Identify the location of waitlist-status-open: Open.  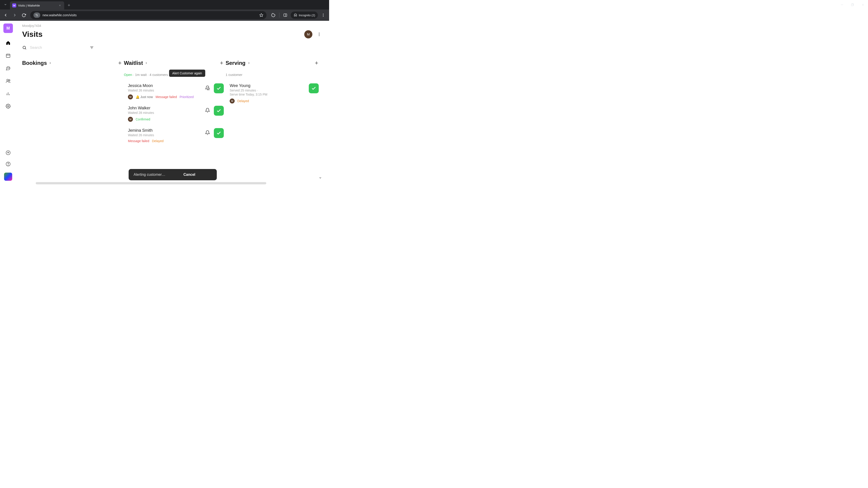
(128, 75).